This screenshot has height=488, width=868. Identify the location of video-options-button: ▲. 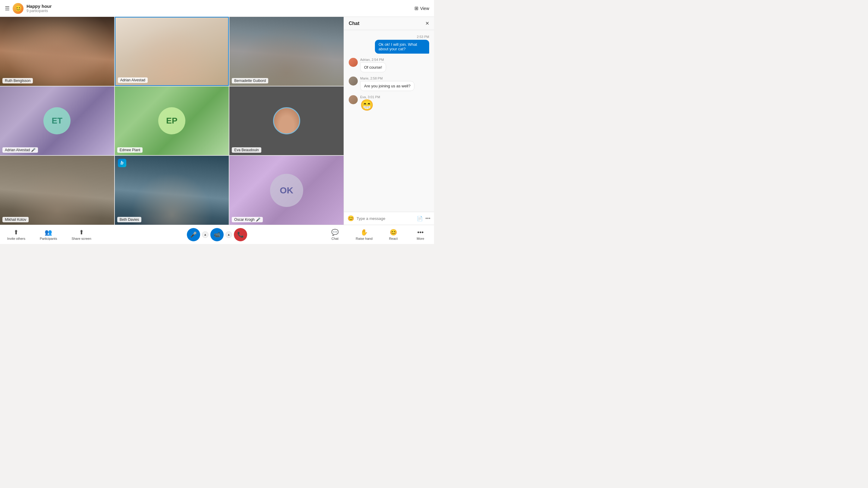
(229, 235).